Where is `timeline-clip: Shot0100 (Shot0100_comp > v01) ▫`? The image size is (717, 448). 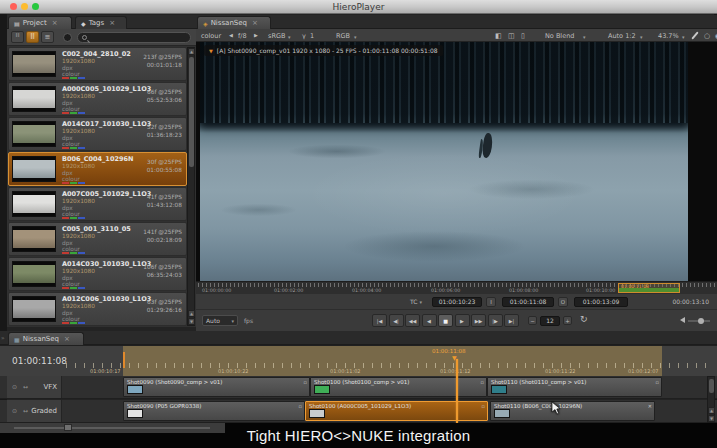 timeline-clip: Shot0100 (Shot0100_comp > v01) ▫ is located at coordinates (398, 387).